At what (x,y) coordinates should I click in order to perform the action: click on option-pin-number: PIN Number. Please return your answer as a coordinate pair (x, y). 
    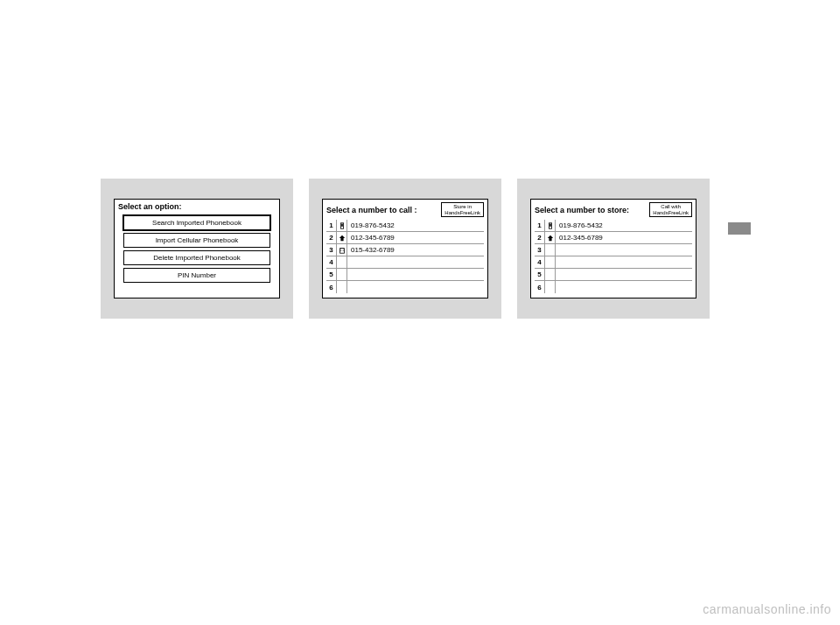
    Looking at the image, I should click on (197, 275).